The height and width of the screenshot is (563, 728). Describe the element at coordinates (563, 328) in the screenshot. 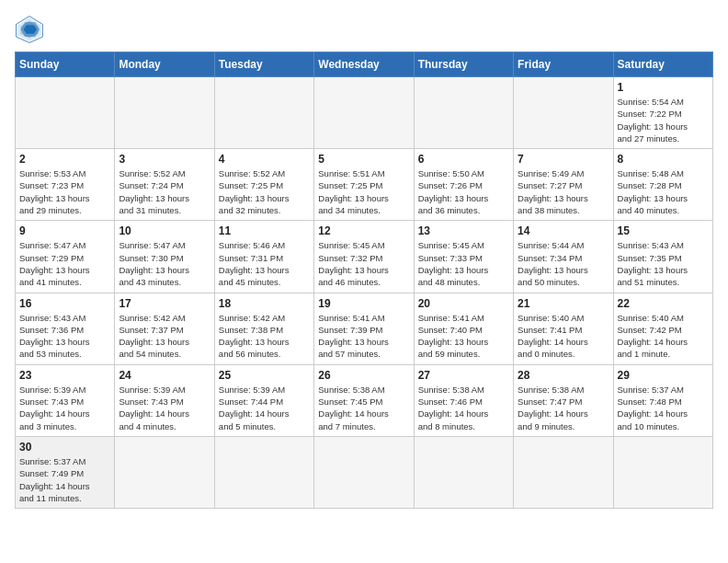

I see `calendar-cell: 21Sunrise: 5:40 AMSunset: 7:41 PMDayligh…` at that location.